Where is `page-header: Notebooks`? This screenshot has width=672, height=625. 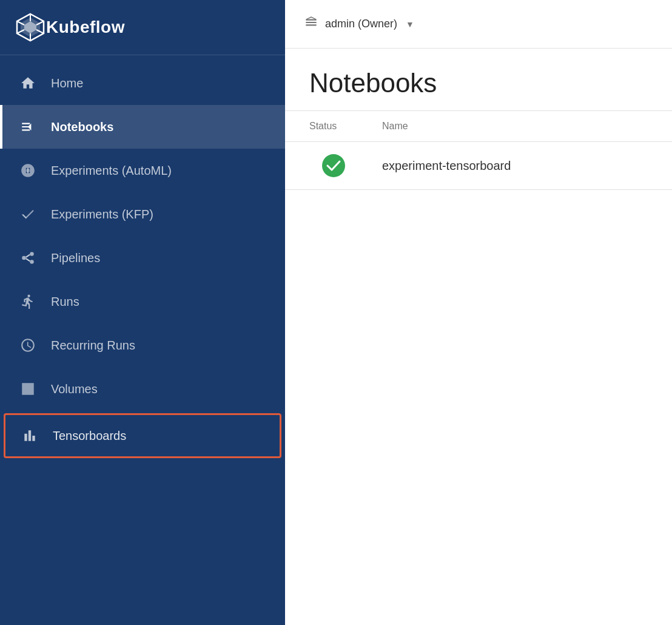
page-header: Notebooks is located at coordinates (479, 80).